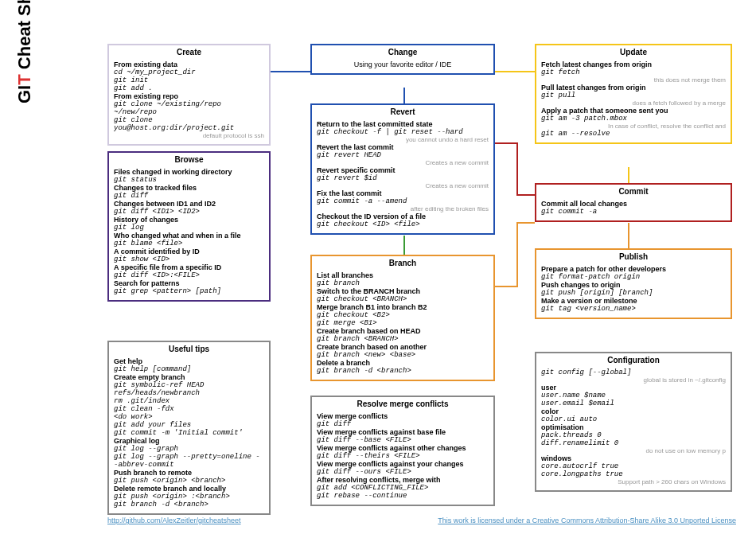  Describe the element at coordinates (189, 497) in the screenshot. I see `cmd: git push <origin> :<branch>` at that location.